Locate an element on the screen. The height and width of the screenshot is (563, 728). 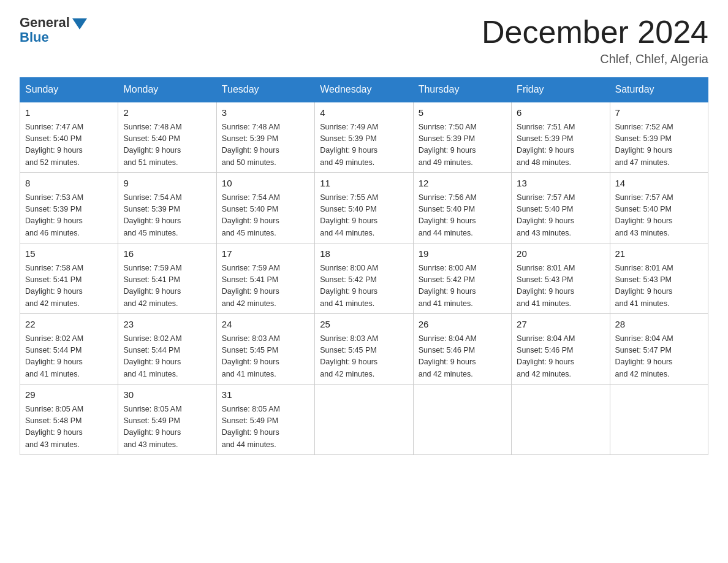
day-number: 17 is located at coordinates (266, 254).